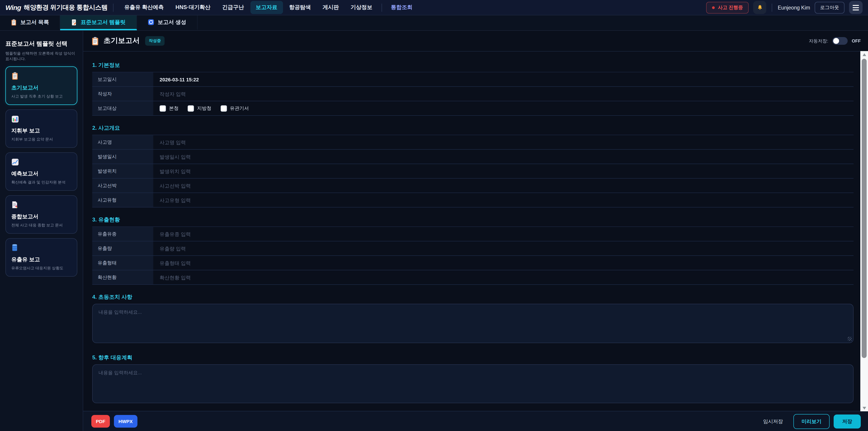  Describe the element at coordinates (503, 234) in the screenshot. I see `oil-type-input` at that location.